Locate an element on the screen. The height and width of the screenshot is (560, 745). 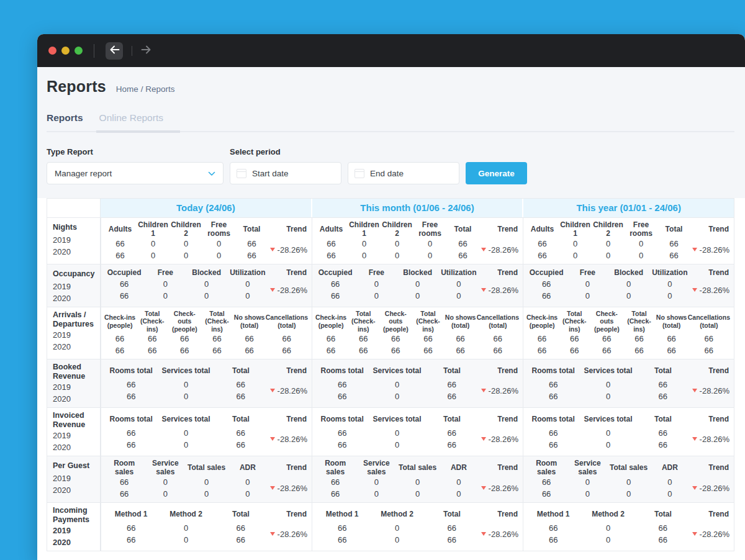
group-label-cell: Invoiced Revenue20192020 is located at coordinates (74, 432).